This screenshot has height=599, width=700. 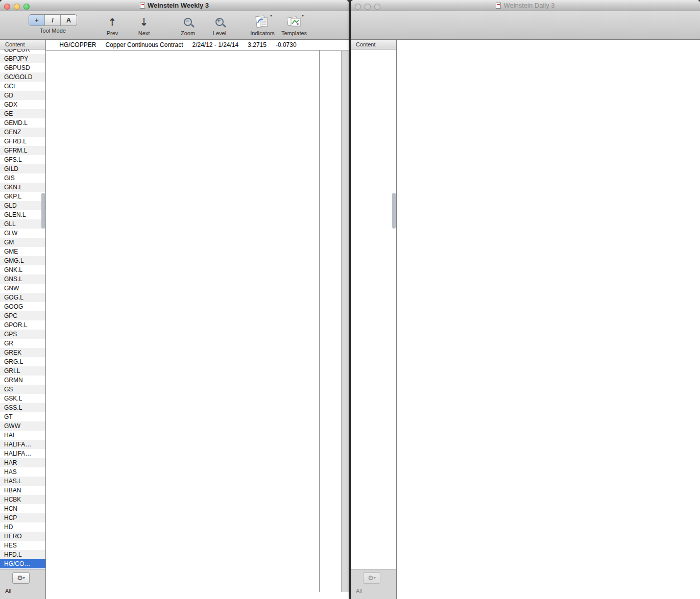 What do you see at coordinates (345, 321) in the screenshot?
I see `pane-menu-strip` at bounding box center [345, 321].